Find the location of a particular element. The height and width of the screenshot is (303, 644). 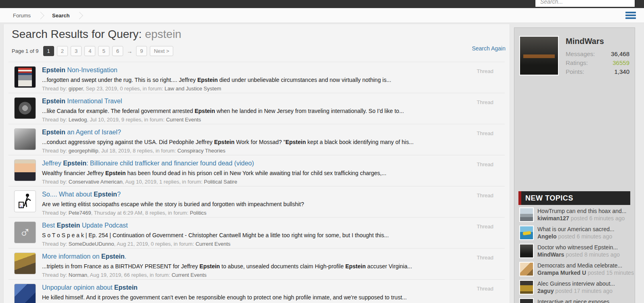

male-symbol-avatar: ♂ is located at coordinates (25, 232).